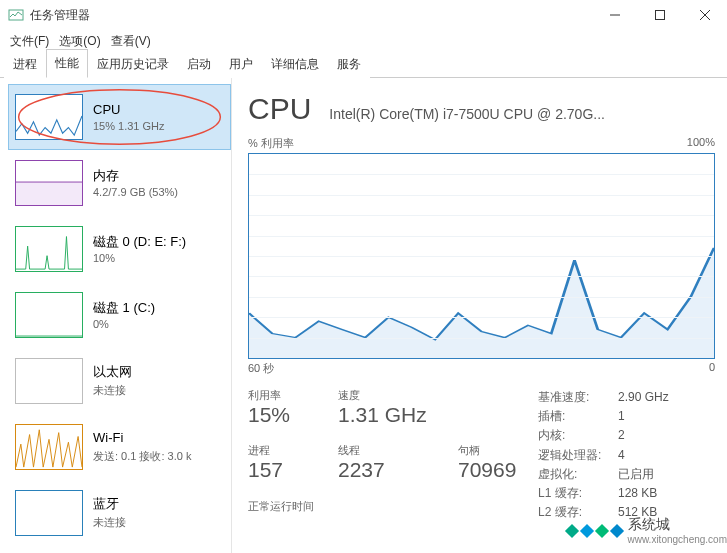 The image size is (727, 553). I want to click on logical-value: 4, so click(622, 456).